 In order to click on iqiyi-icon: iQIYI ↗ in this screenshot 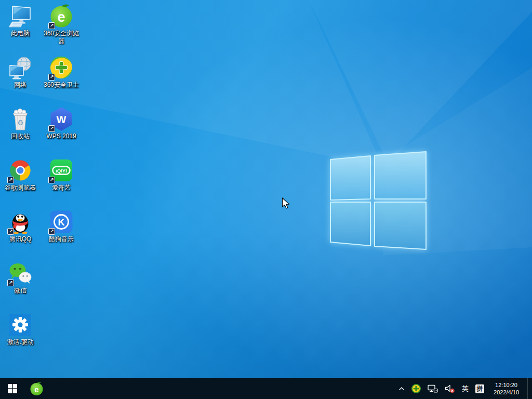, I will do `click(61, 170)`.